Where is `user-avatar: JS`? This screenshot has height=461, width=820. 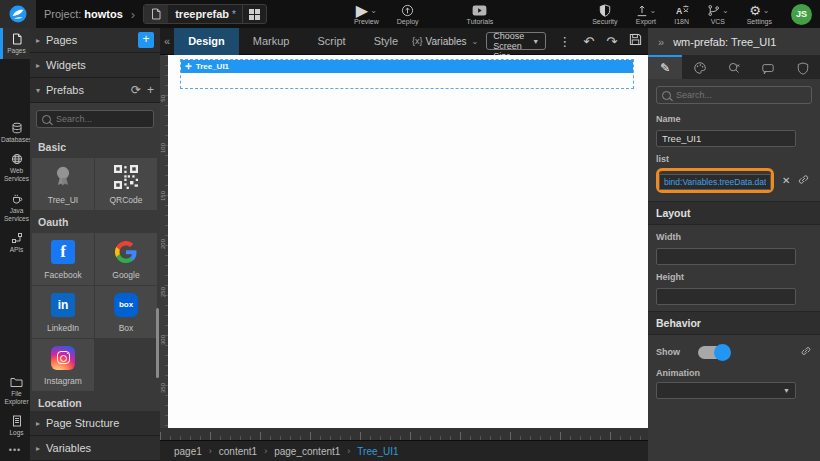
user-avatar: JS is located at coordinates (802, 14).